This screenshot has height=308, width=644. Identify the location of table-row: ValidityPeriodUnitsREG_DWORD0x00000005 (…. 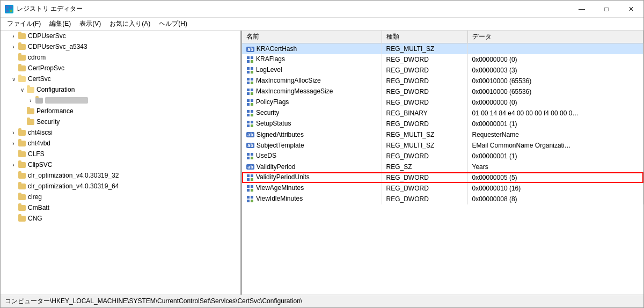
(443, 178).